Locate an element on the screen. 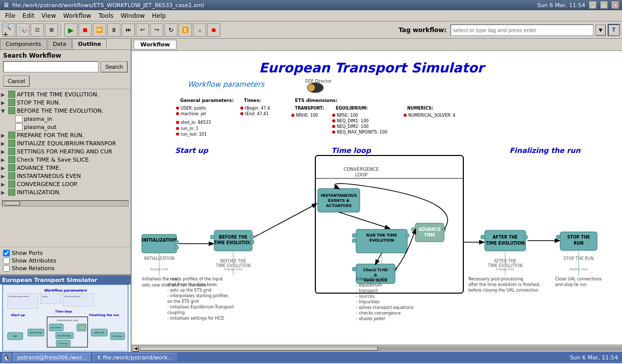 This screenshot has height=364, width=622. show-attributes-checkbox is located at coordinates (6, 261).